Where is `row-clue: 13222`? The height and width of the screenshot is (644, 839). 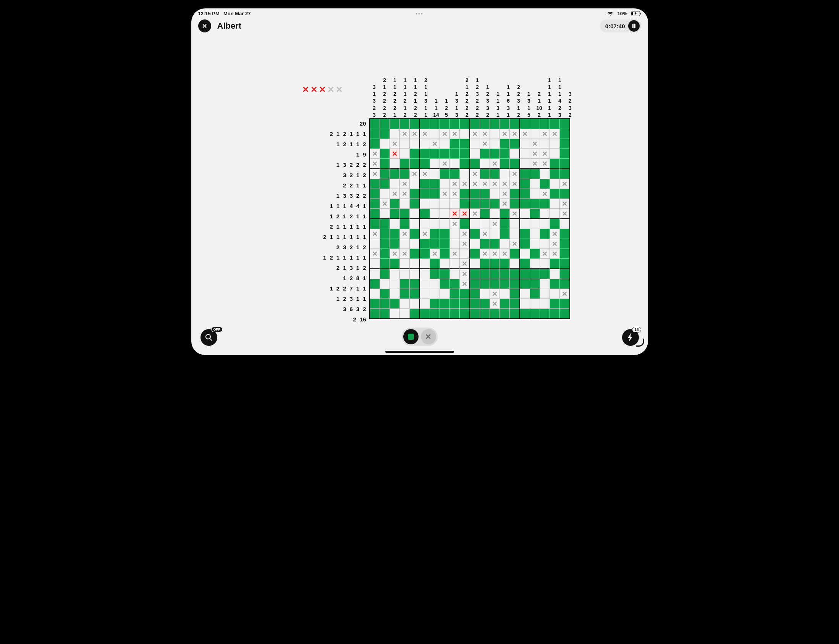 row-clue: 13222 is located at coordinates (327, 165).